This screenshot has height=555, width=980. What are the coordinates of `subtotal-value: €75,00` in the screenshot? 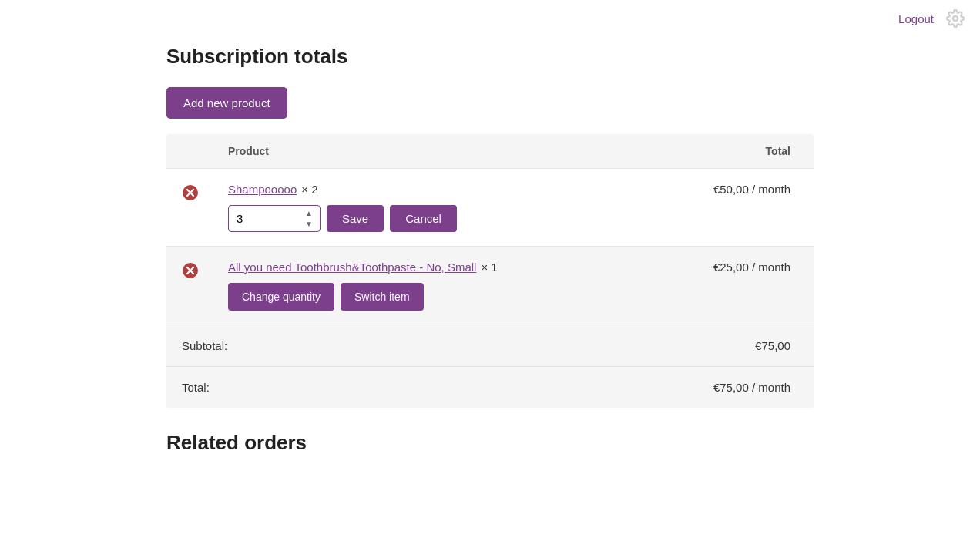 It's located at (729, 345).